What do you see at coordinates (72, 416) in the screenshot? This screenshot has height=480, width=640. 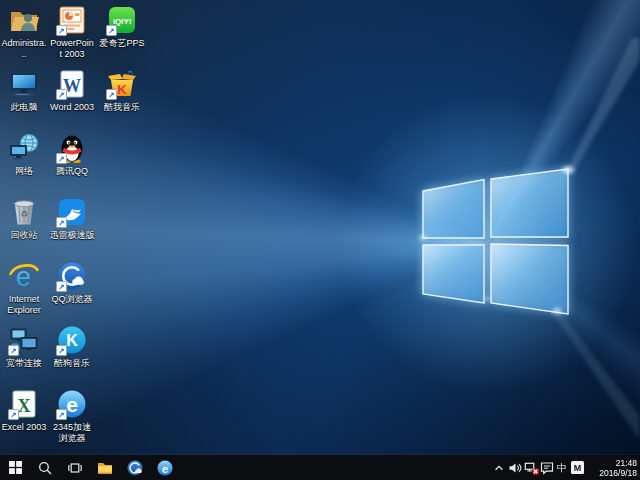 I see `desktop-icon-2345-browser: e ↗ 2345加速浏览器` at bounding box center [72, 416].